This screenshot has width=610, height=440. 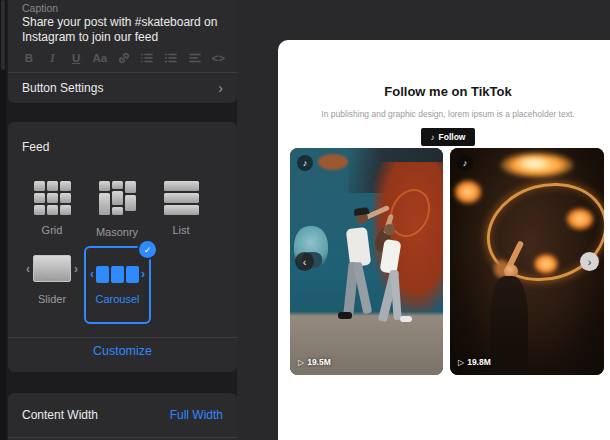 What do you see at coordinates (124, 58) in the screenshot?
I see `richtext-toolbar: B I U Aa <>` at bounding box center [124, 58].